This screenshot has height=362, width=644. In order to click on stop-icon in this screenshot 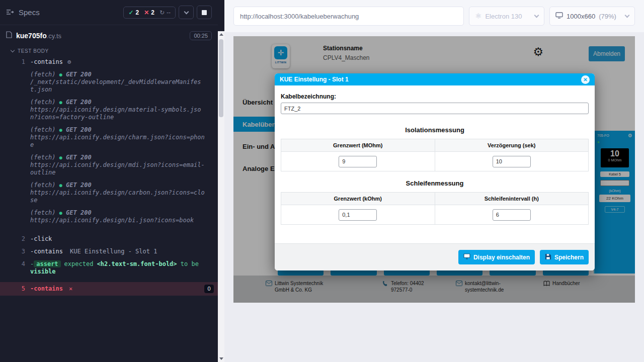, I will do `click(204, 13)`.